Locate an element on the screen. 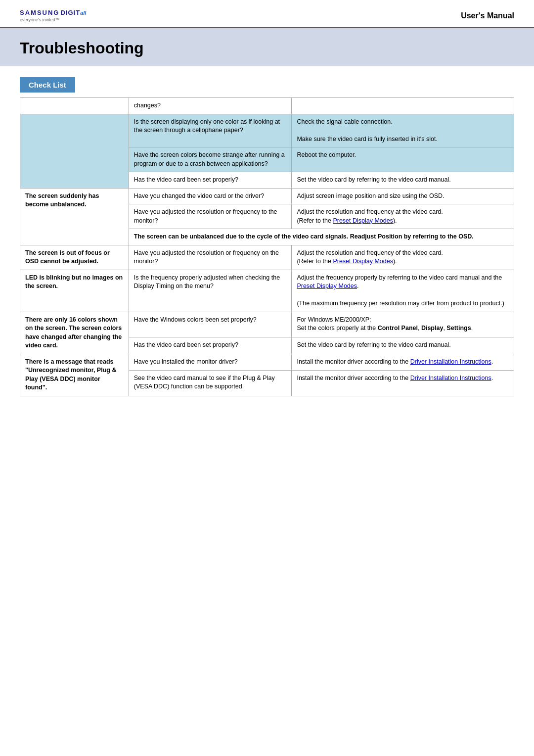  table-cell-symptom: There are only 16 colors shown on the sc… is located at coordinates (75, 332).